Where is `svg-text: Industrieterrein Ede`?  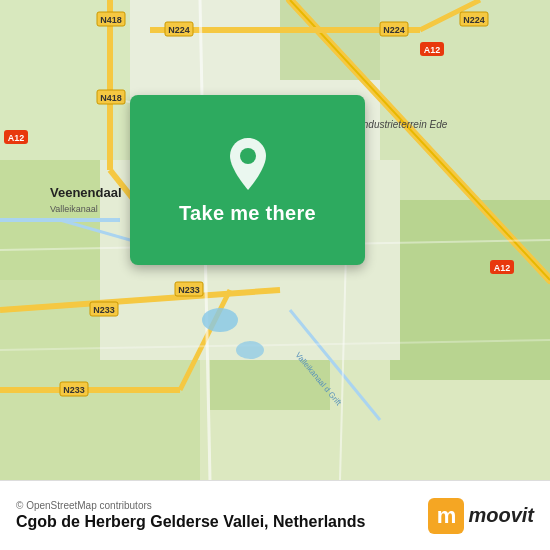 svg-text: Industrieterrein Ede is located at coordinates (404, 124).